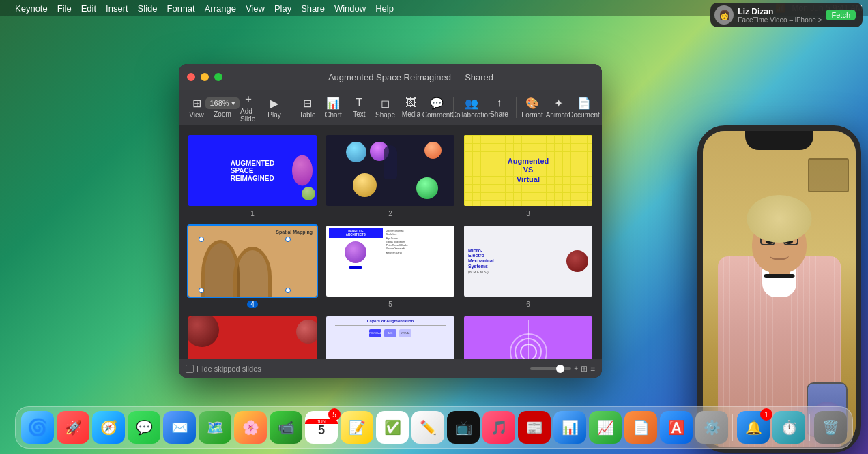 Image resolution: width=868 pixels, height=454 pixels. I want to click on dock-icon-freeform: ✏️, so click(428, 427).